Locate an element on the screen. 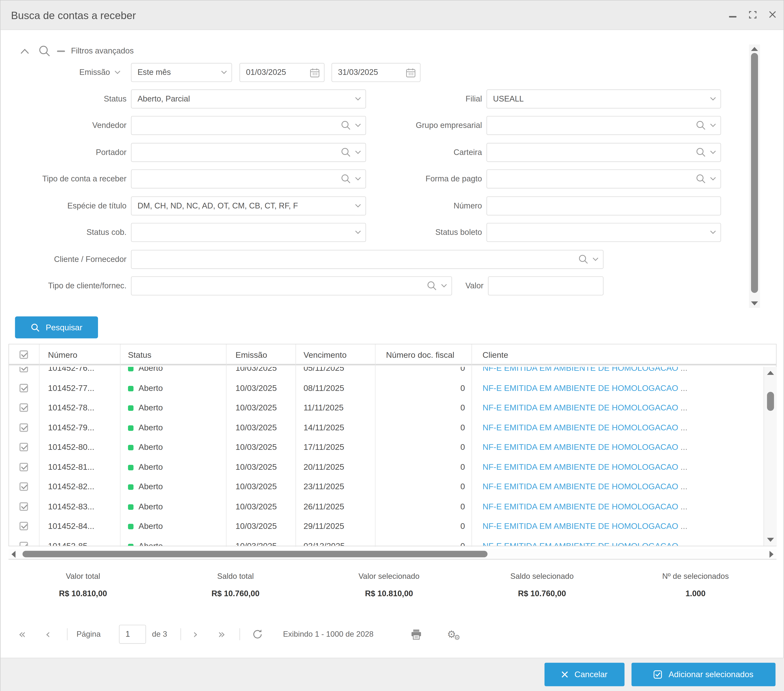 The image size is (784, 691). table-row: 101452-81... Aberto 10/03/2025 20/11/202… is located at coordinates (386, 467).